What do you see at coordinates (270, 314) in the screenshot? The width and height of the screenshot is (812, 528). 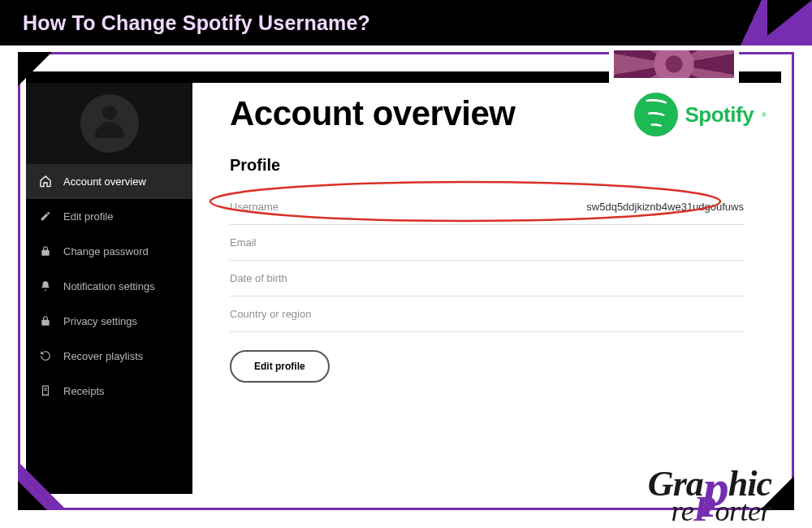 I see `field-label: Country or region` at bounding box center [270, 314].